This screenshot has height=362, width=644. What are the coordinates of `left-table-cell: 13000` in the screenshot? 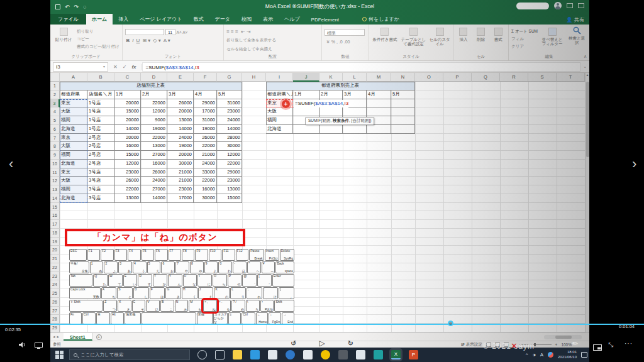 It's located at (230, 190).